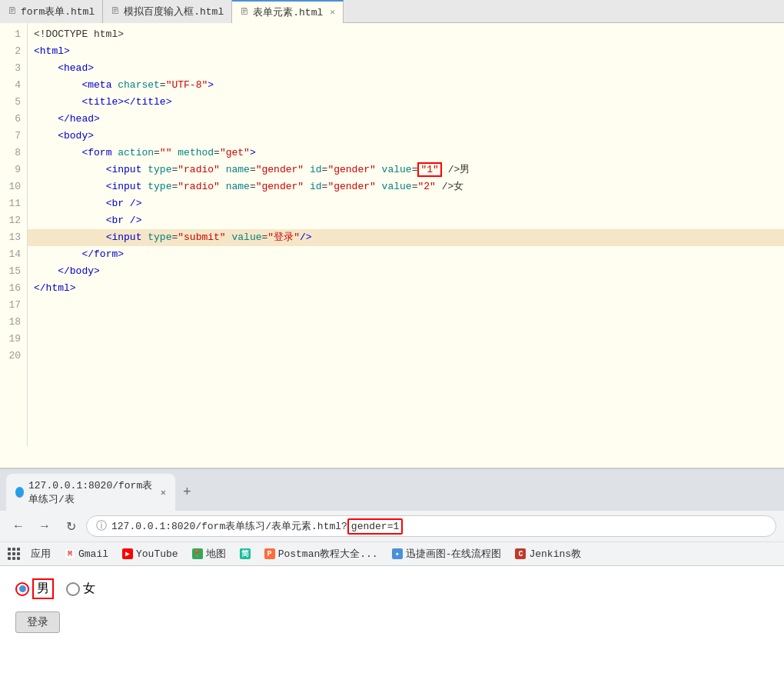 The height and width of the screenshot is (673, 784). I want to click on code-line-4: <meta charset="UTF-8">, so click(406, 85).